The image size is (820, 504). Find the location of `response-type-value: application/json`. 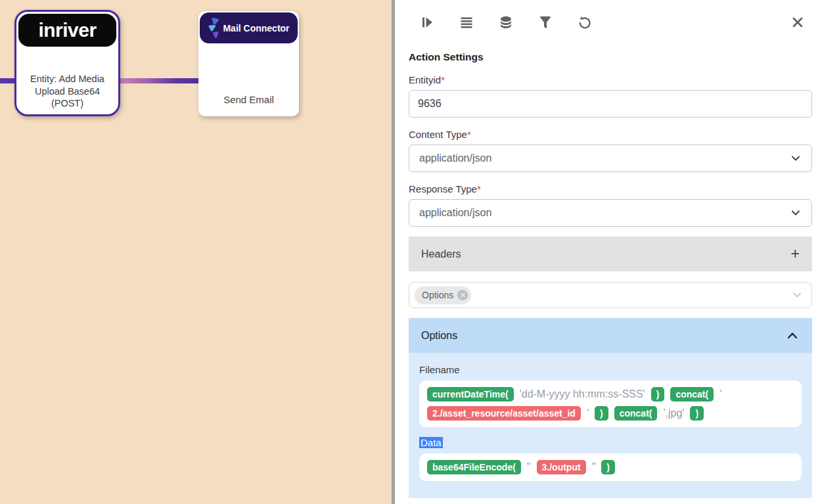

response-type-value: application/json is located at coordinates (455, 213).